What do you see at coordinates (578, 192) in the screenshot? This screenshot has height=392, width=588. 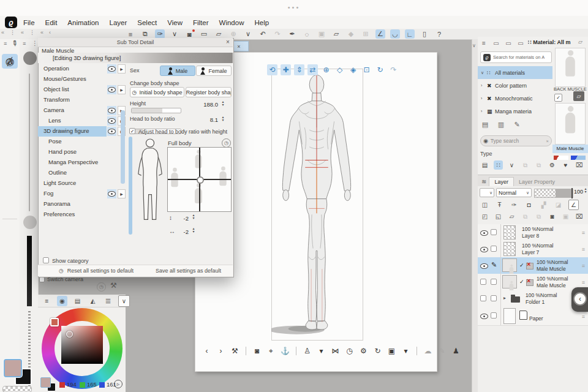 I see `opacity-value: 100` at bounding box center [578, 192].